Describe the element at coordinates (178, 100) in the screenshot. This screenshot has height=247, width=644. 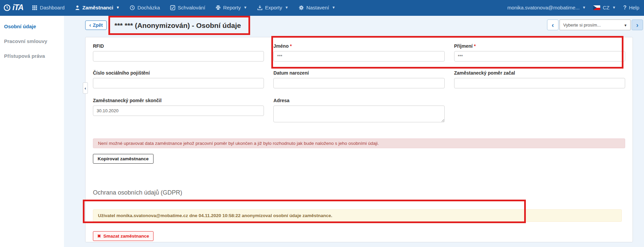
I see `pomer-skoncil-label: Zaměstnanecký poměr skončil` at that location.